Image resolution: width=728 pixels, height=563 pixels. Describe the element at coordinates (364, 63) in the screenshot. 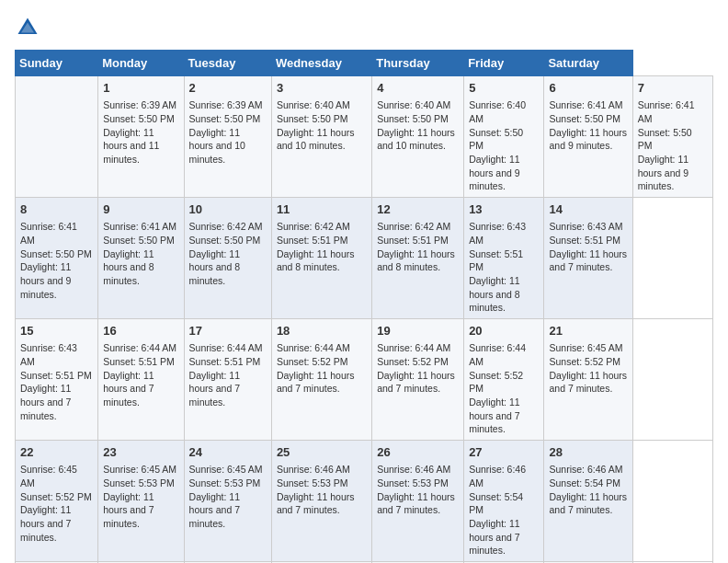

I see `calendar-header-row: SundayMondayTuesdayWednesdayThursdayFrid…` at that location.